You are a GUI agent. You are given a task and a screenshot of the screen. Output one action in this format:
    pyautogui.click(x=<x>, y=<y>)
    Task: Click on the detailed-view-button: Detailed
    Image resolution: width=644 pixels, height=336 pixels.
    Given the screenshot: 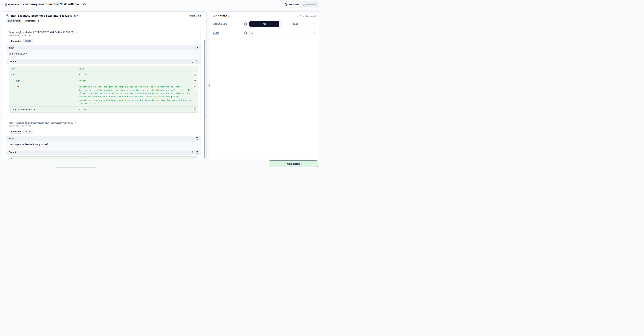 What is the action you would take?
    pyautogui.click(x=310, y=5)
    